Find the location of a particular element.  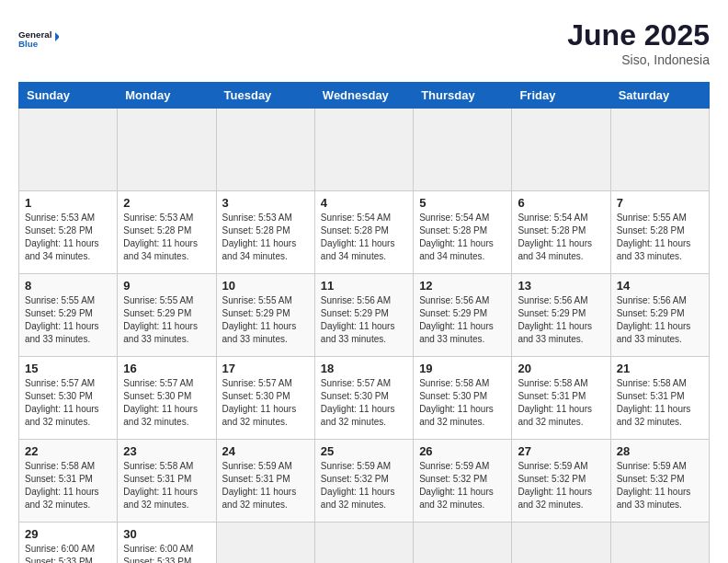

day-number: 8 is located at coordinates (68, 285).